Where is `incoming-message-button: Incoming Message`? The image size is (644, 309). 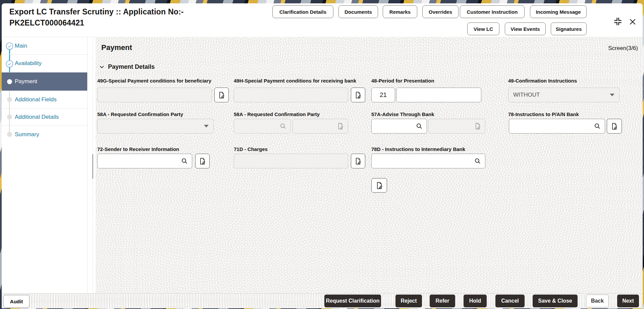
incoming-message-button: Incoming Message is located at coordinates (558, 12).